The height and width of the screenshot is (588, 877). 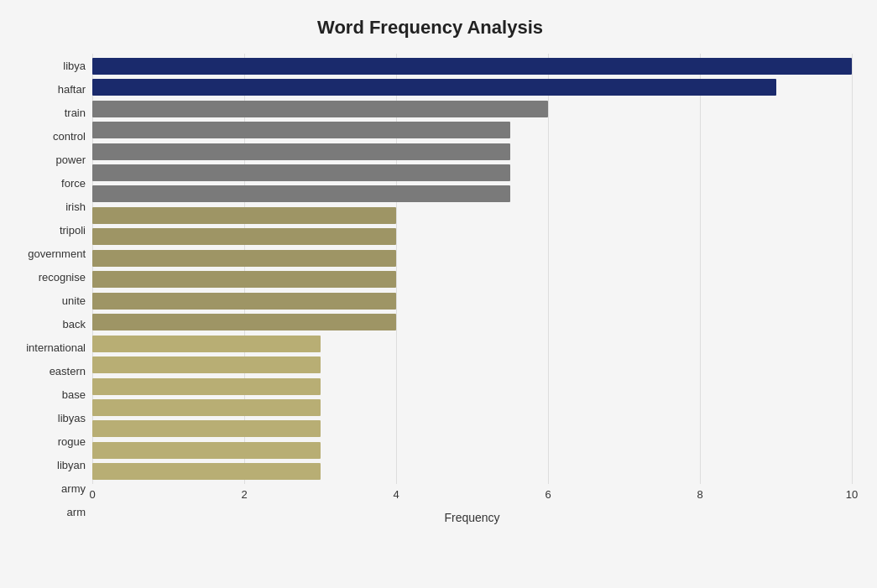 What do you see at coordinates (74, 300) in the screenshot?
I see `y-label: unite` at bounding box center [74, 300].